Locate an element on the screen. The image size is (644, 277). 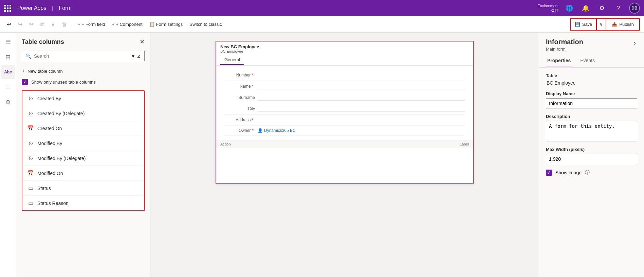
chevron-button: ∨ is located at coordinates (53, 24).